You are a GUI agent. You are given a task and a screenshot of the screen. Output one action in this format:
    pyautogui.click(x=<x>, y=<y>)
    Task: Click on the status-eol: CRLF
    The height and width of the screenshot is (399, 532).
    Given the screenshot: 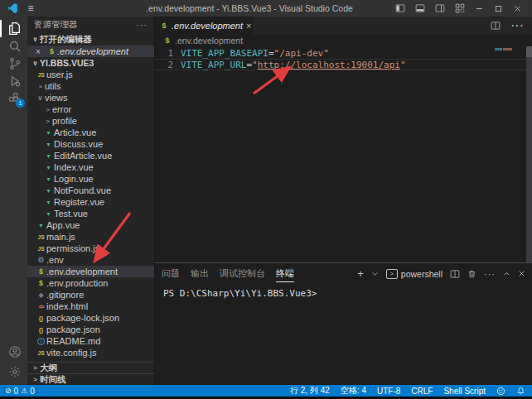 What is the action you would take?
    pyautogui.click(x=422, y=391)
    